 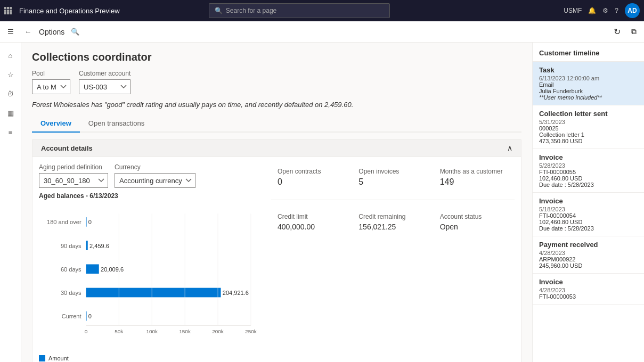 I want to click on settings-icon: ⚙, so click(x=605, y=11).